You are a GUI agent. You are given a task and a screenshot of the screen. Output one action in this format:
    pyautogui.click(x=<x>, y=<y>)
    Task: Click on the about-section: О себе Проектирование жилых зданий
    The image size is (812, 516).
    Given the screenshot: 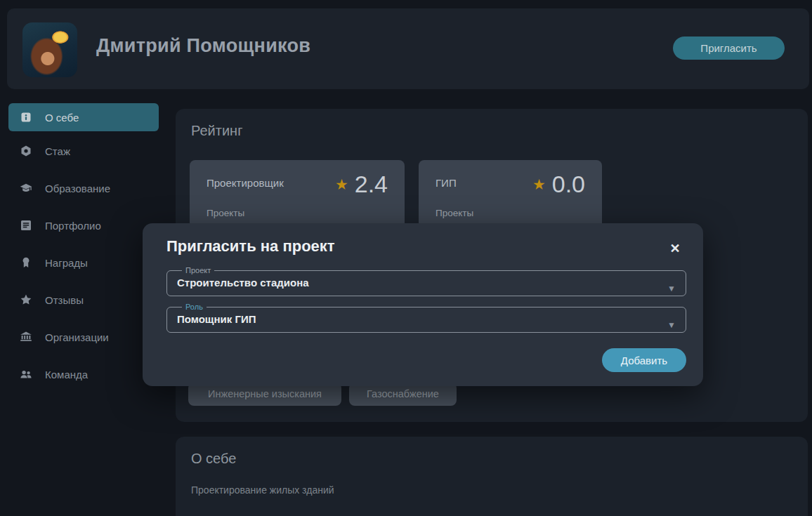 What is the action you would take?
    pyautogui.click(x=492, y=476)
    